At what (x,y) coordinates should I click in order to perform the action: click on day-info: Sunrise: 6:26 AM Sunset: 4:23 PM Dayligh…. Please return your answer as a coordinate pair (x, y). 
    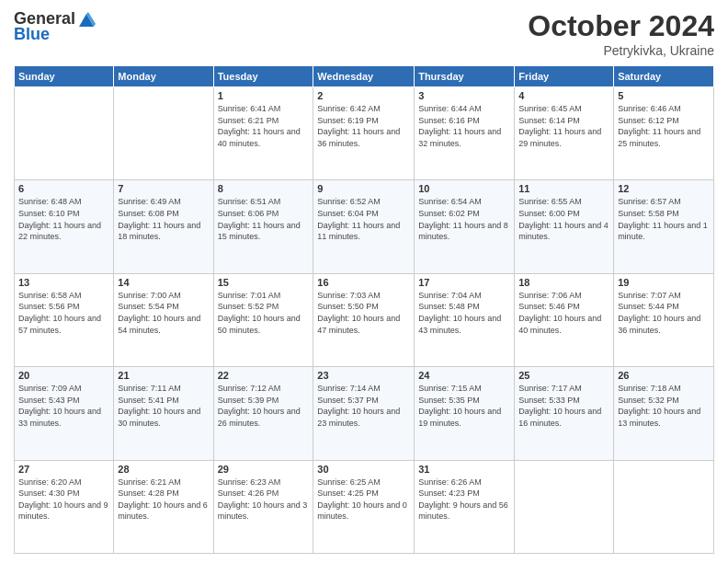
    Looking at the image, I should click on (464, 500).